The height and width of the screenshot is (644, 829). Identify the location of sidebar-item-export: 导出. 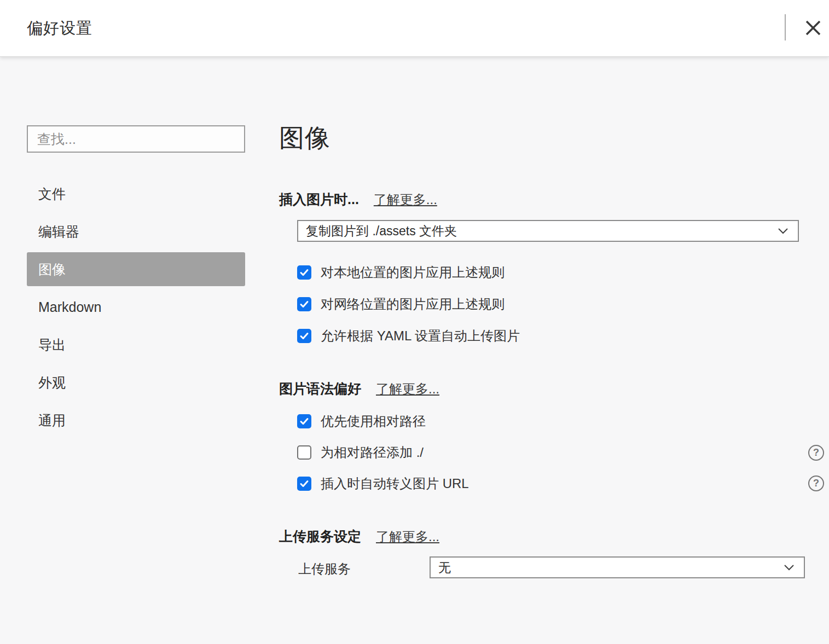
(136, 345).